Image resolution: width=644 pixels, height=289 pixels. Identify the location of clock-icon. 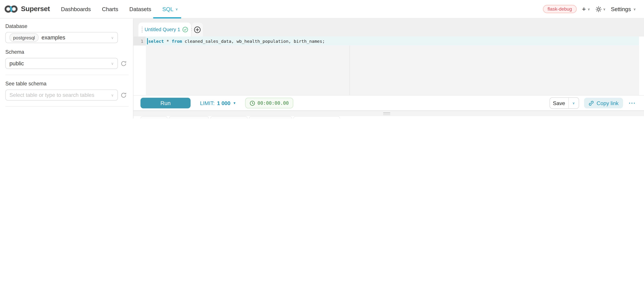
(252, 103).